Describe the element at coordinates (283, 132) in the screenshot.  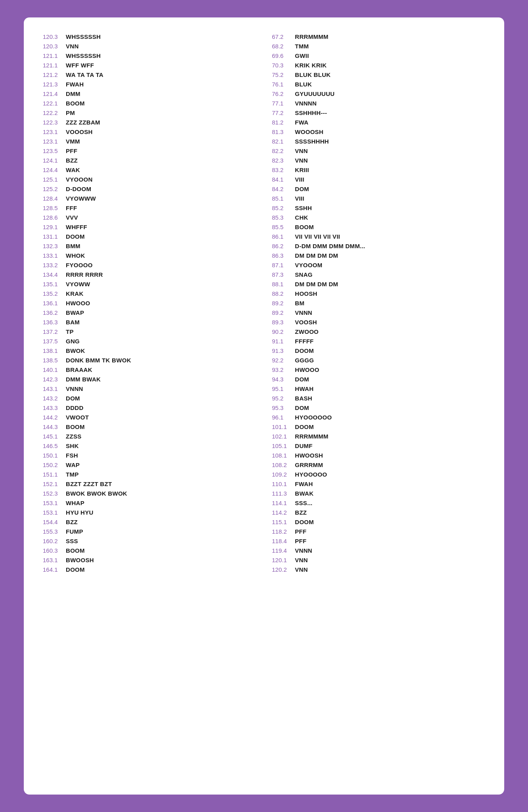
I see `entry-number: 81.3` at that location.